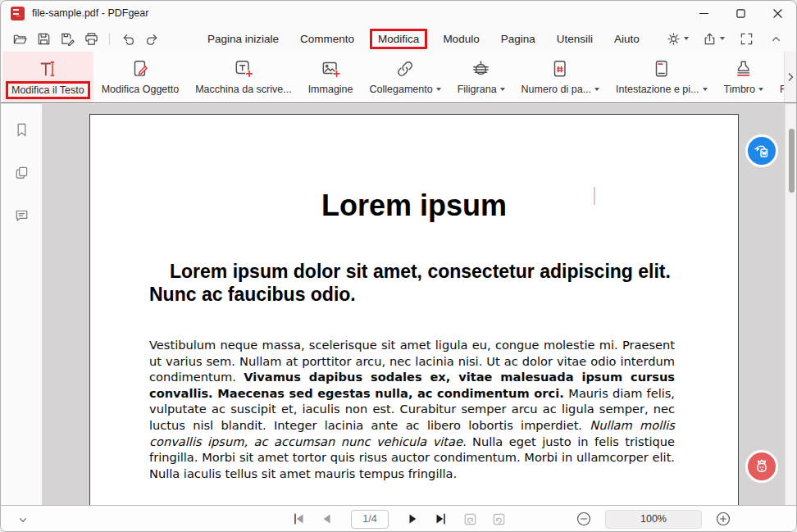 This screenshot has height=532, width=797. I want to click on scrollbar-thumb, so click(792, 161).